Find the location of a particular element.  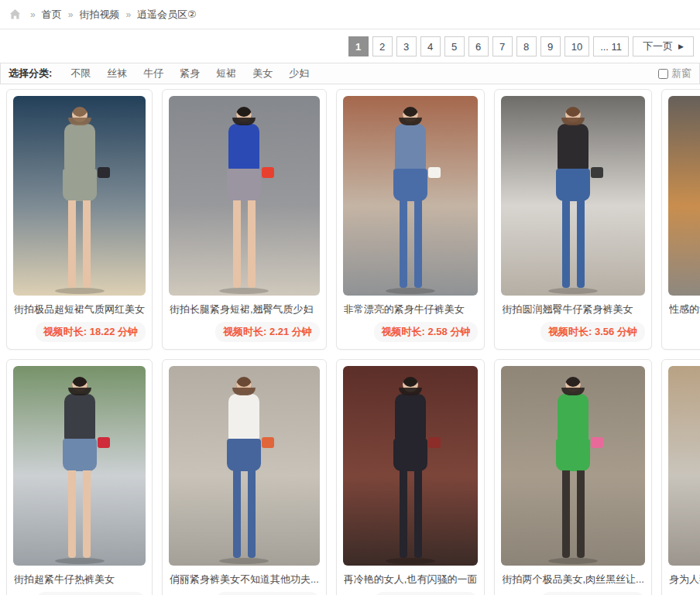

new-window-toggle: 新窗 is located at coordinates (675, 74).